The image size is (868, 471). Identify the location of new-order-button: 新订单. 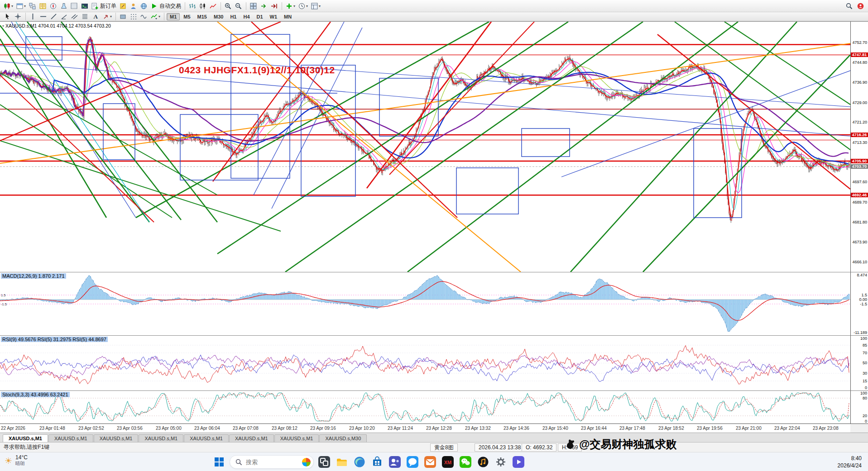
(104, 6).